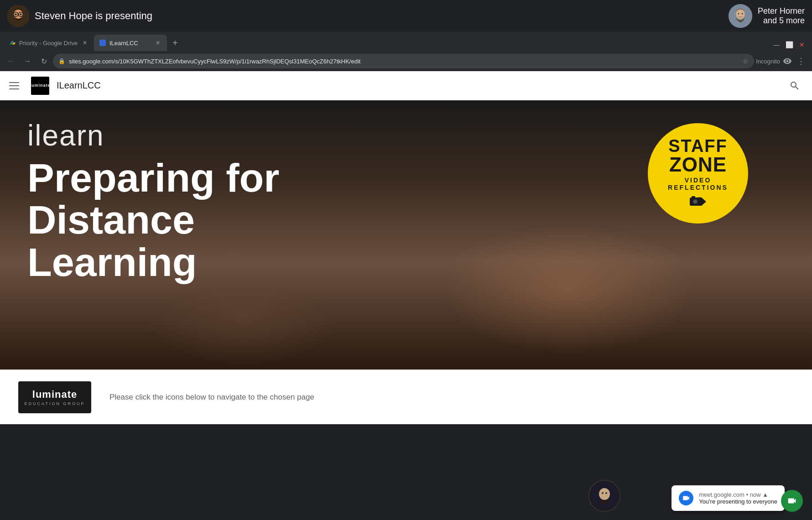 This screenshot has width=812, height=520. Describe the element at coordinates (789, 45) in the screenshot. I see `window-controls: — ⬜ ✕` at that location.